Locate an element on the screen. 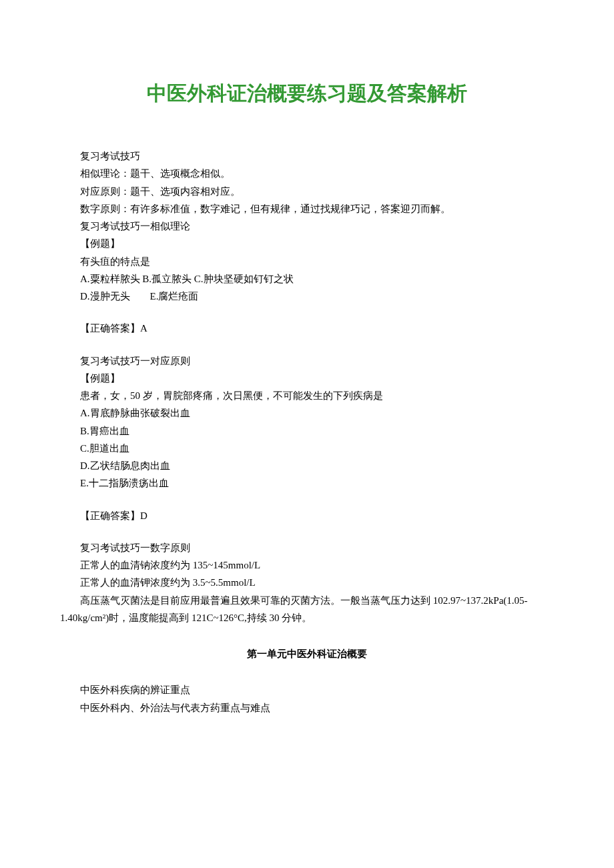 The width and height of the screenshot is (614, 868). question-option: D.乙状结肠息肉出血 is located at coordinates (307, 466).